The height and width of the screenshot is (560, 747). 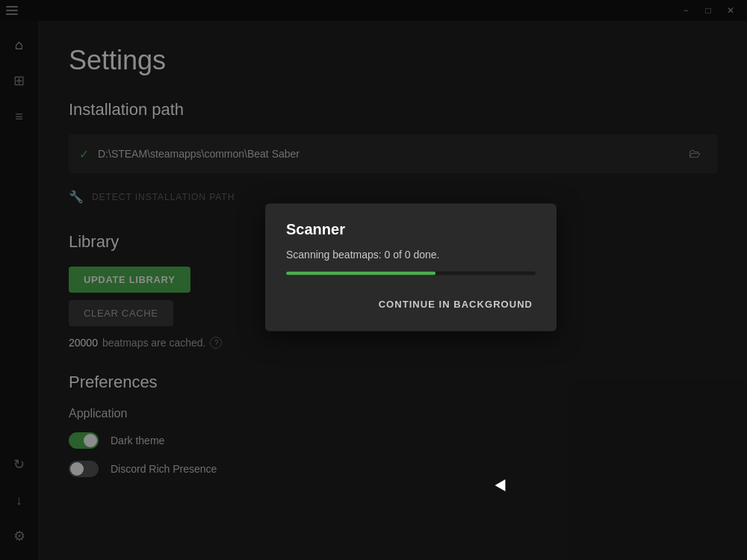 I want to click on scanner-dialog: Scanner Scanning beatmaps: 0 of 0 done. …, so click(x=411, y=267).